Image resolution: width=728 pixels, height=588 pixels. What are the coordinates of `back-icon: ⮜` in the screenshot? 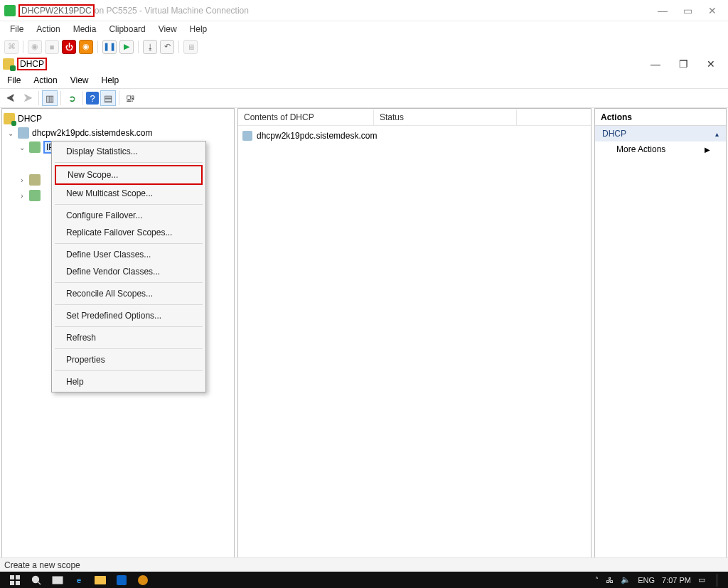 It's located at (11, 98).